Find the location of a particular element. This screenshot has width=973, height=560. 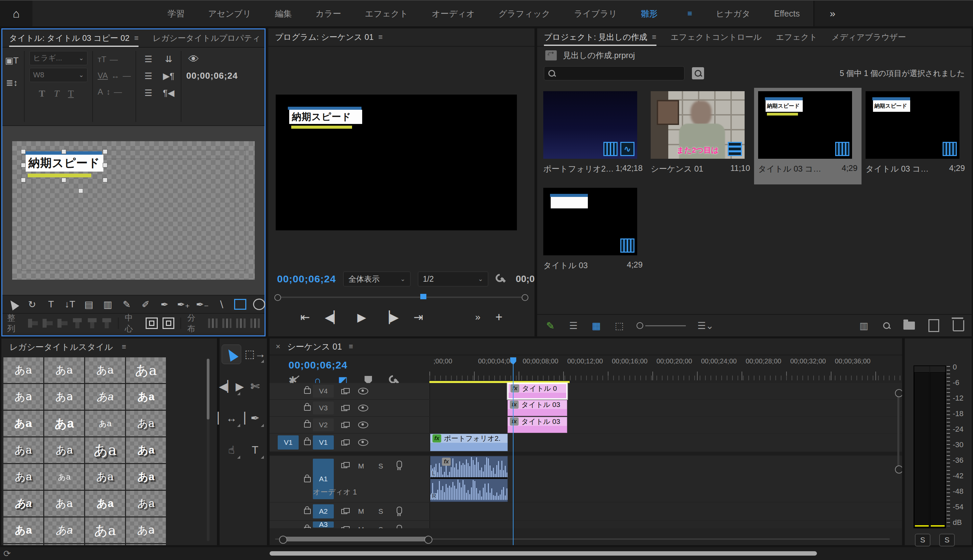

workspace-tab-1: アセンブリ is located at coordinates (230, 14).